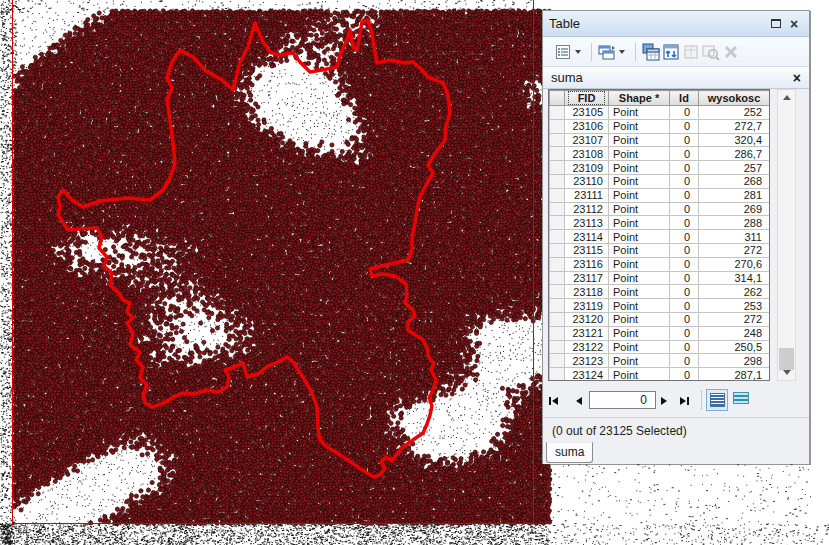 The width and height of the screenshot is (829, 545). What do you see at coordinates (734, 237) in the screenshot?
I see `cell: 311` at bounding box center [734, 237].